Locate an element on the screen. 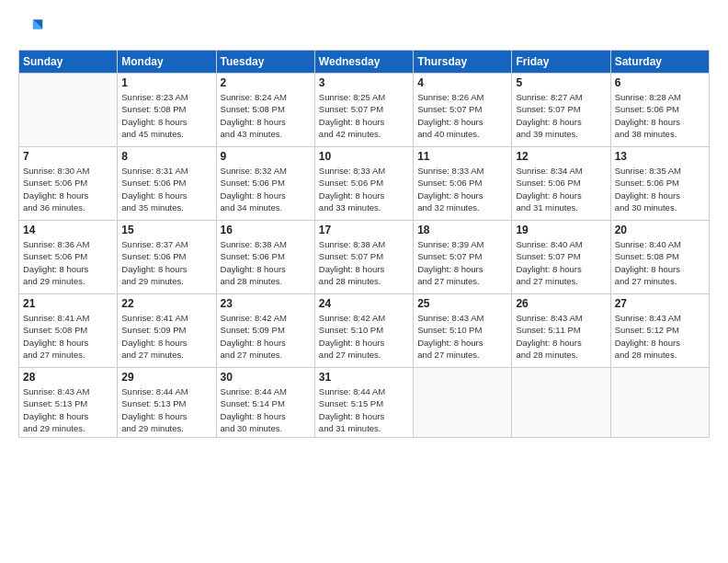 The height and width of the screenshot is (563, 728). day-info: Sunrise: 8:33 AM Sunset: 5:06 PM Dayligh… is located at coordinates (462, 190).